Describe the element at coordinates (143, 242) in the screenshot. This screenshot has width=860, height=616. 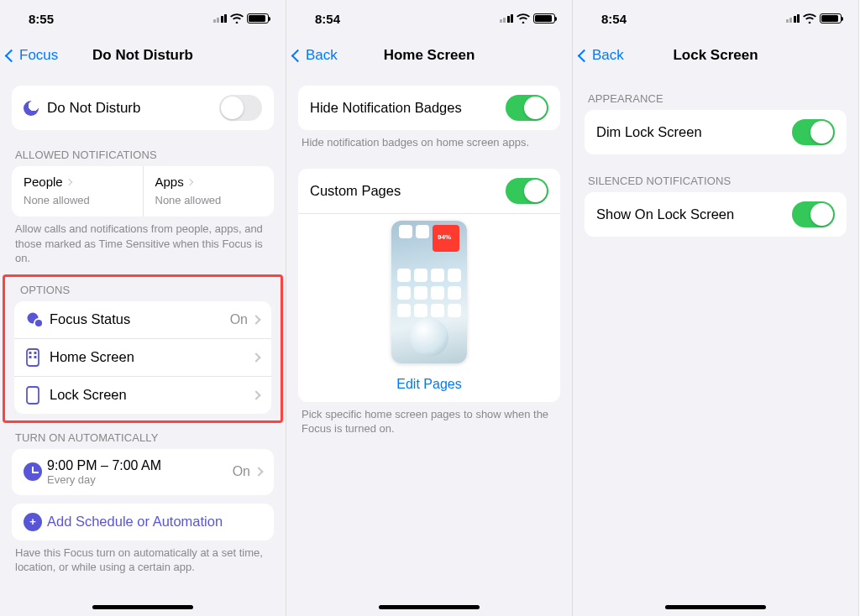
I see `allowed-footer: Allow calls and notifications from peopl…` at that location.